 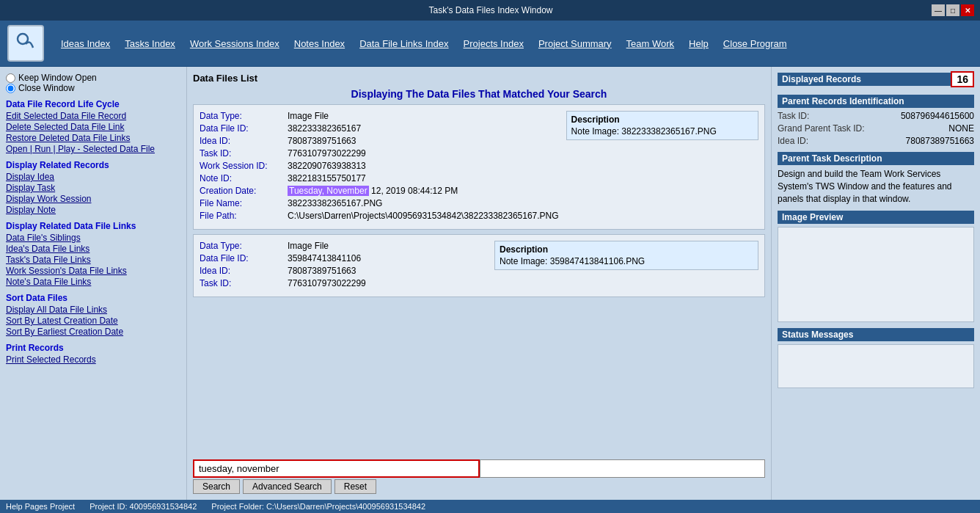 I want to click on grand-parent-label: Grand Parent Task ID:, so click(x=822, y=128).